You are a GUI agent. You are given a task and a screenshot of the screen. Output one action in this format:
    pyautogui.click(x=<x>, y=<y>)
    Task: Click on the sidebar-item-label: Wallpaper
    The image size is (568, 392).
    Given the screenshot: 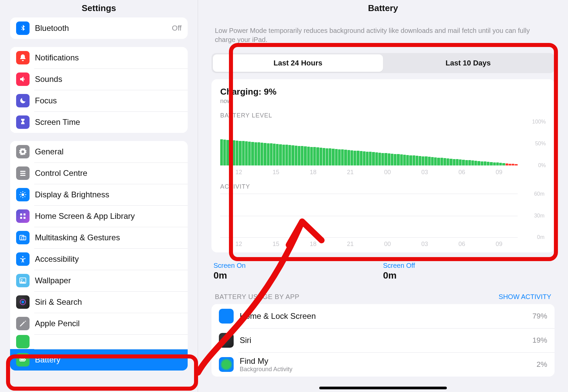 What is the action you would take?
    pyautogui.click(x=53, y=281)
    